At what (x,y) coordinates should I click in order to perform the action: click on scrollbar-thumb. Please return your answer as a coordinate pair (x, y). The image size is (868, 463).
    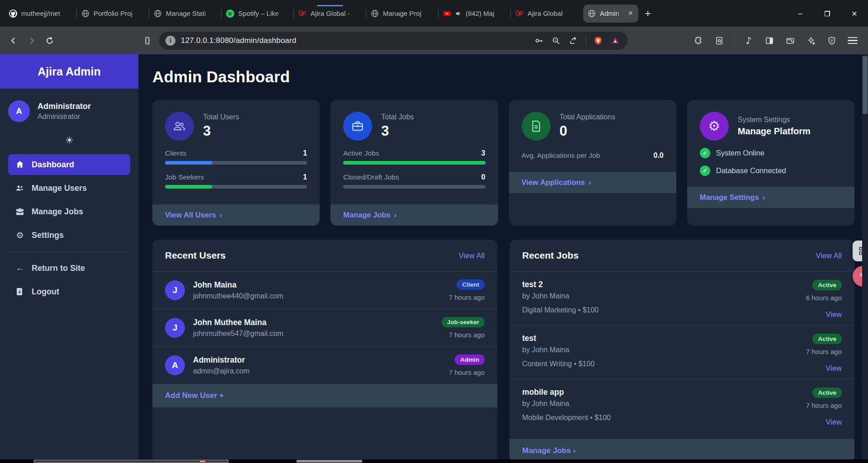
    Looking at the image, I should click on (865, 85).